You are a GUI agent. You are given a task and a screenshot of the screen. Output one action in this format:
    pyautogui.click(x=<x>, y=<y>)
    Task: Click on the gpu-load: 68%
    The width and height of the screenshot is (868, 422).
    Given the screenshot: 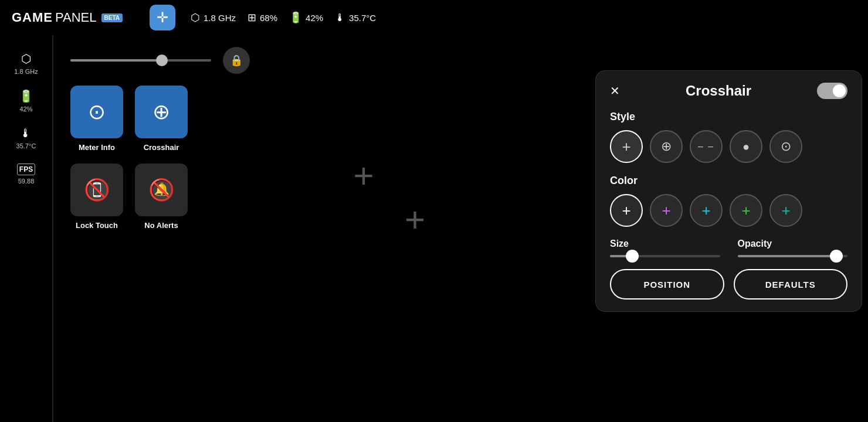 What is the action you would take?
    pyautogui.click(x=269, y=18)
    